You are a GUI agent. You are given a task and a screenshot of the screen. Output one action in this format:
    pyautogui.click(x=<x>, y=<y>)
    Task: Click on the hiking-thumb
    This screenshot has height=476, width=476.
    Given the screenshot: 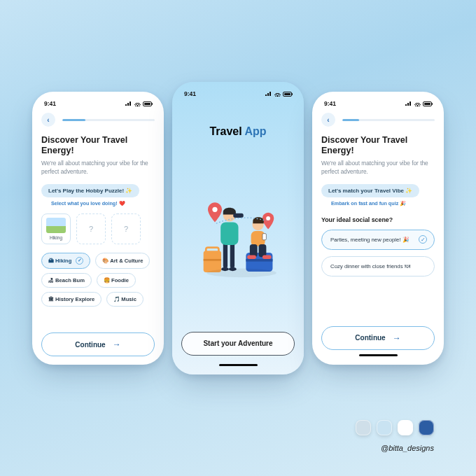 What is the action you would take?
    pyautogui.click(x=56, y=225)
    